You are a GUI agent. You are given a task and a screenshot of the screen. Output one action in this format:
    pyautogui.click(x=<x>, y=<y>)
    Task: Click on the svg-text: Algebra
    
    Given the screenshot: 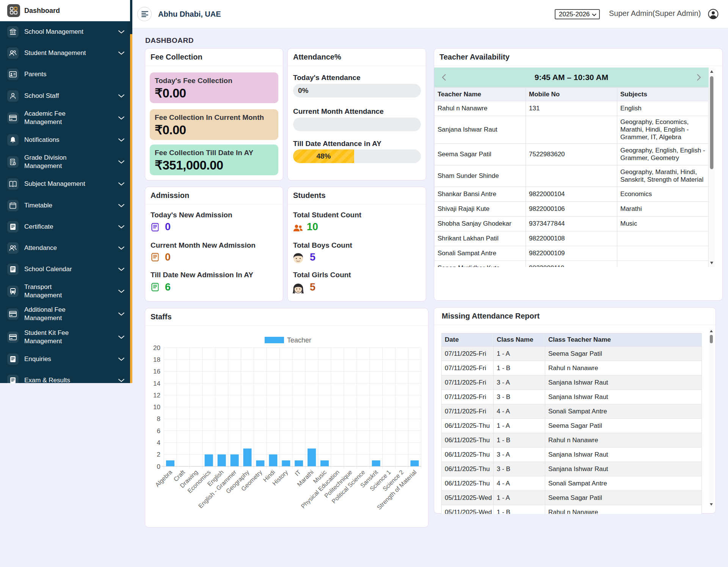 What is the action you would take?
    pyautogui.click(x=164, y=479)
    